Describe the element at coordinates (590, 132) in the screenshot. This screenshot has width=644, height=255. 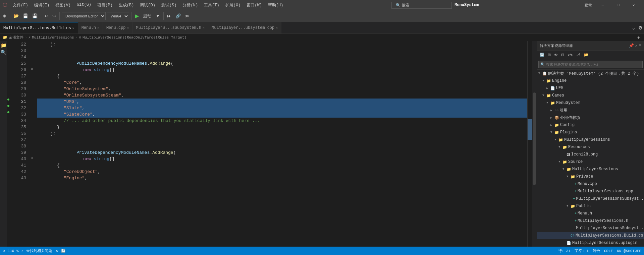
I see `tree-plugins: ▼ 📁 Plugins` at that location.